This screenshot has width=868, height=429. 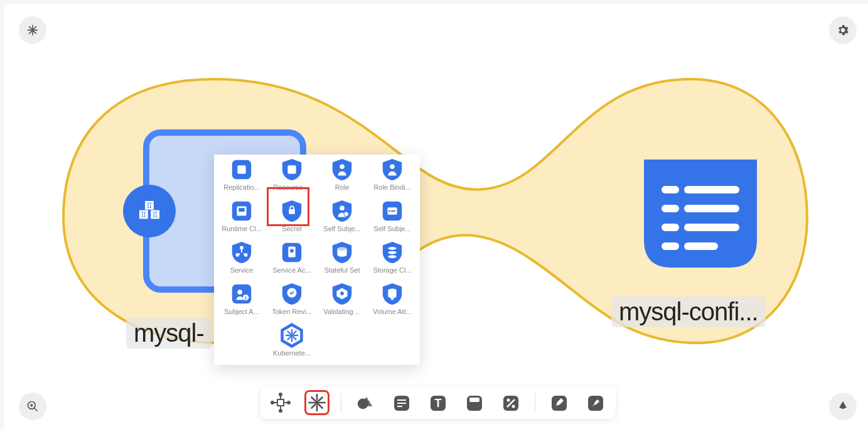 What do you see at coordinates (292, 353) in the screenshot?
I see `palette-item-label: Kubernete...` at bounding box center [292, 353].